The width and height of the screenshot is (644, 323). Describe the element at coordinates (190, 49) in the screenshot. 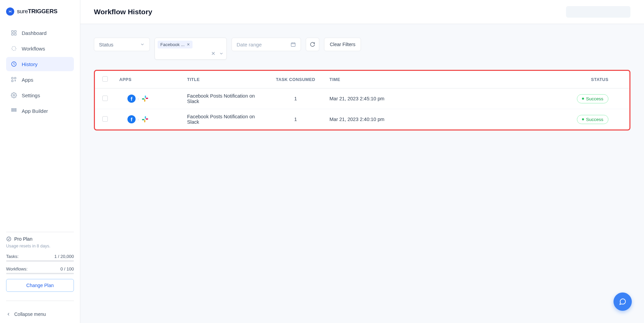

I see `workflow-filter: Facebook ... ✕ ✕` at that location.